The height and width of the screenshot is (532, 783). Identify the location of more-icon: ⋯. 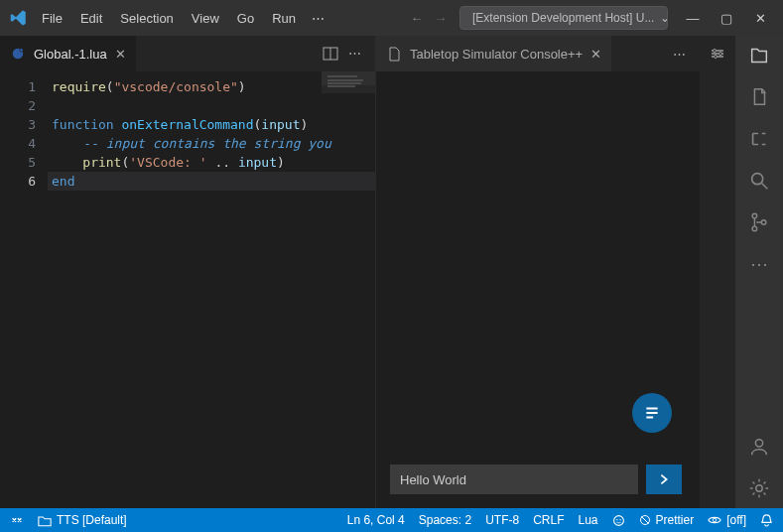
(759, 264).